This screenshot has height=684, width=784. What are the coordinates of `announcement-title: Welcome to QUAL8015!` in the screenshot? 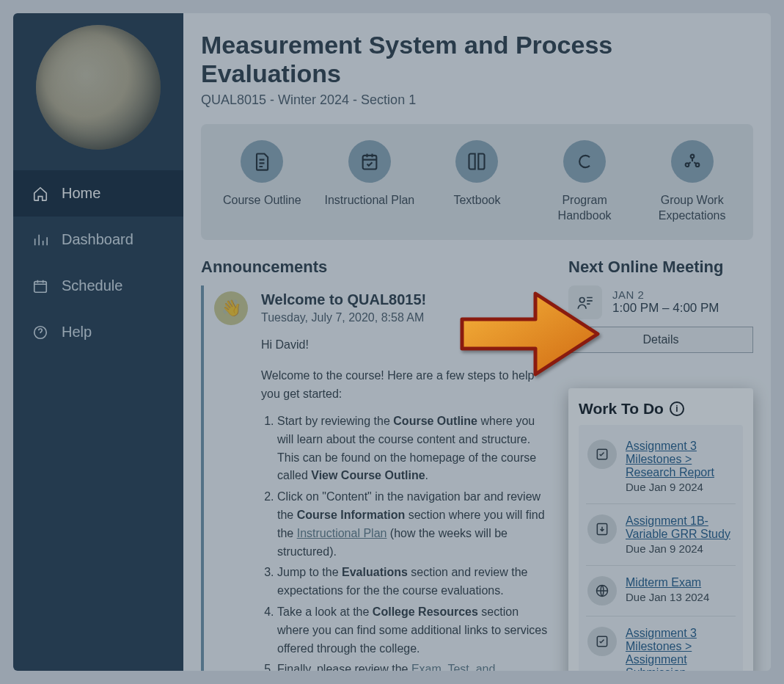 It's located at (406, 299).